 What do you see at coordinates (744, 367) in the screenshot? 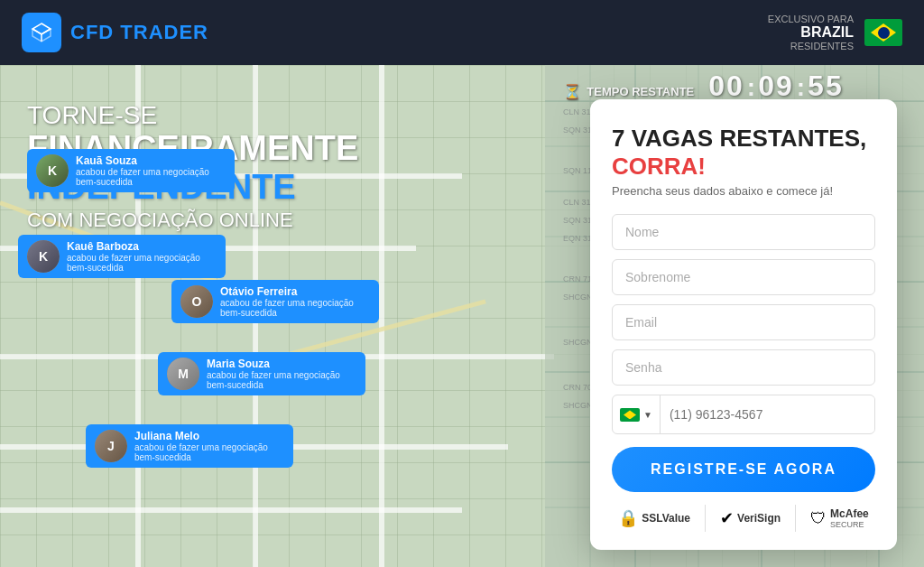
I see `senha-input` at bounding box center [744, 367].